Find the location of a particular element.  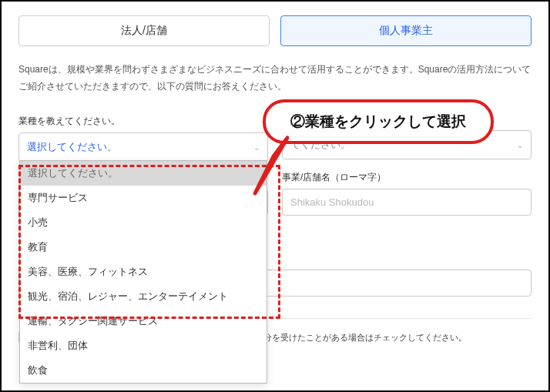

chevron-down-icon: ⌄ is located at coordinates (520, 145).